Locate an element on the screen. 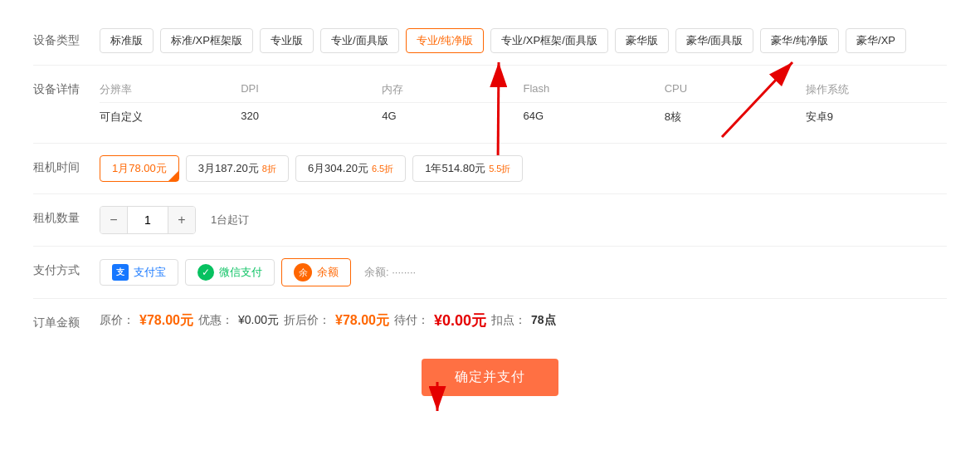 The image size is (980, 460). rental-time-1month: 1月78.00元 is located at coordinates (139, 169).